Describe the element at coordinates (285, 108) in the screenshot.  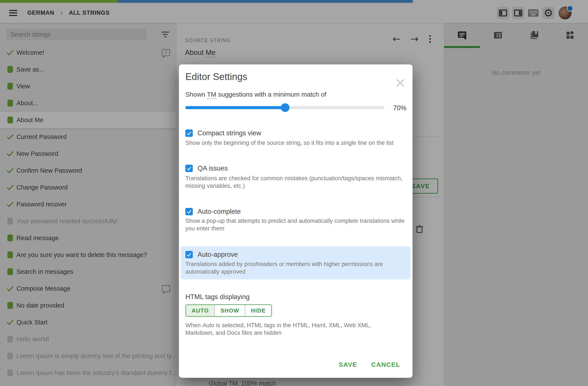
I see `slider-thumb` at that location.